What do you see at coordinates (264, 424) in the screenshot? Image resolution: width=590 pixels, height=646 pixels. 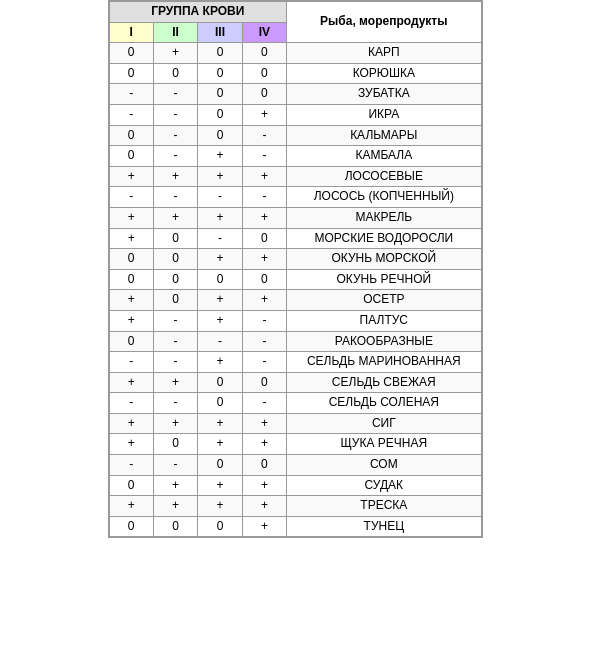 I see `cell-iv-18: +` at bounding box center [264, 424].